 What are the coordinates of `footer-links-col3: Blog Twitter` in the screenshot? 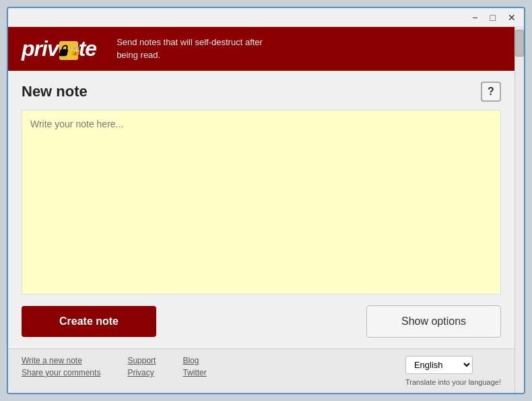 It's located at (194, 367).